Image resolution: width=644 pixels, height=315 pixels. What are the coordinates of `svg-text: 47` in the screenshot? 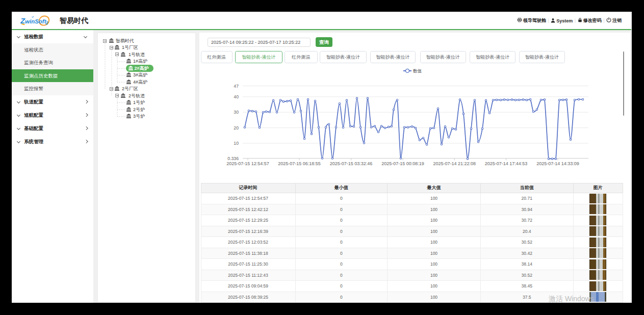 It's located at (236, 86).